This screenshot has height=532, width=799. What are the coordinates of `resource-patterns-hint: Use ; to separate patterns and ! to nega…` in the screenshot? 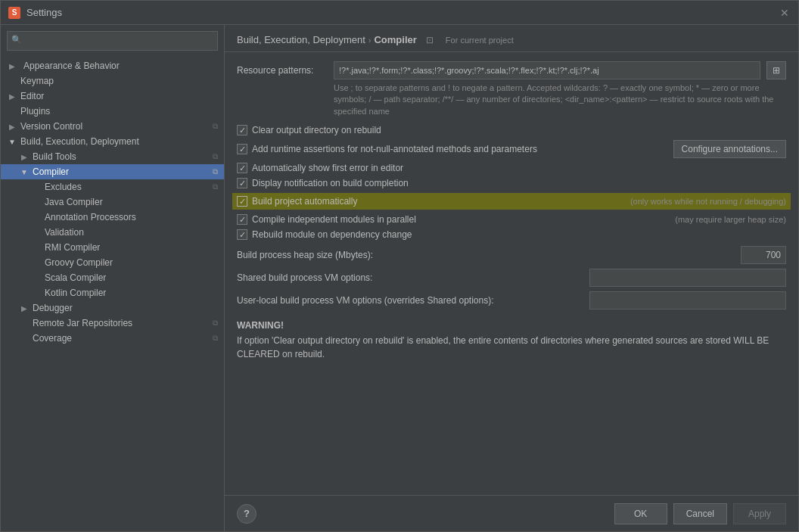 It's located at (560, 100).